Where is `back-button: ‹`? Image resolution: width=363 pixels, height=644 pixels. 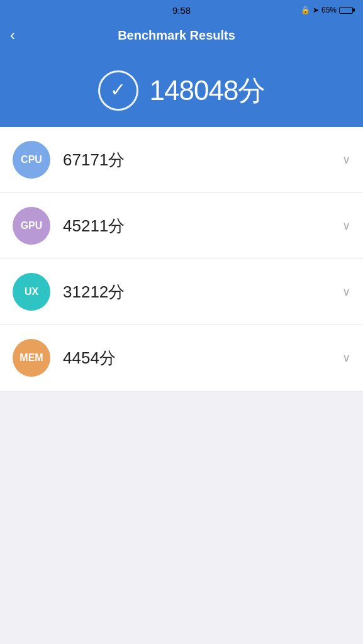 back-button: ‹ is located at coordinates (13, 35).